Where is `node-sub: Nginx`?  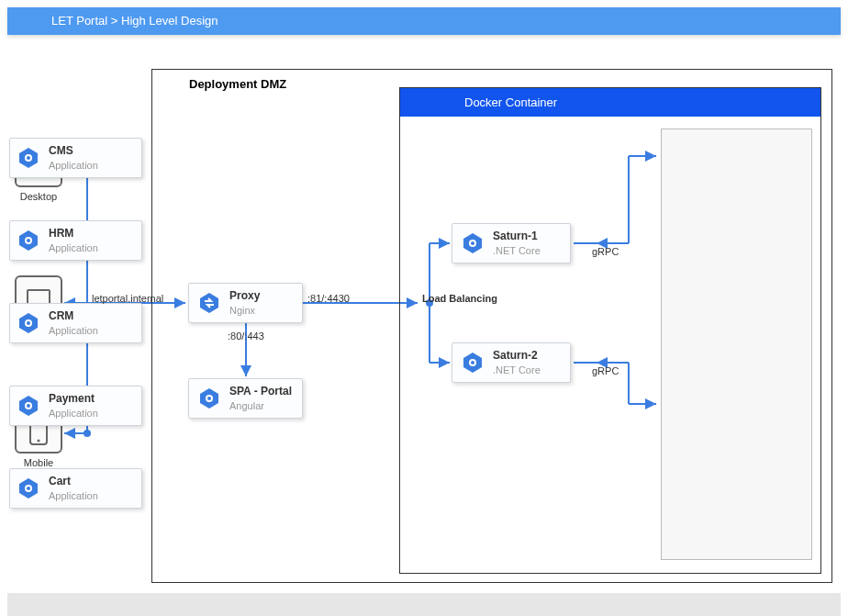 node-sub: Nginx is located at coordinates (244, 310).